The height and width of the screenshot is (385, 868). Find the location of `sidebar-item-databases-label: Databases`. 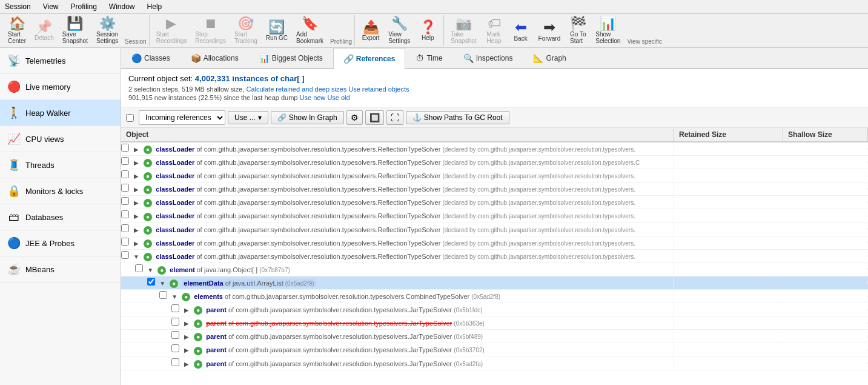

sidebar-item-databases-label: Databases is located at coordinates (44, 217).